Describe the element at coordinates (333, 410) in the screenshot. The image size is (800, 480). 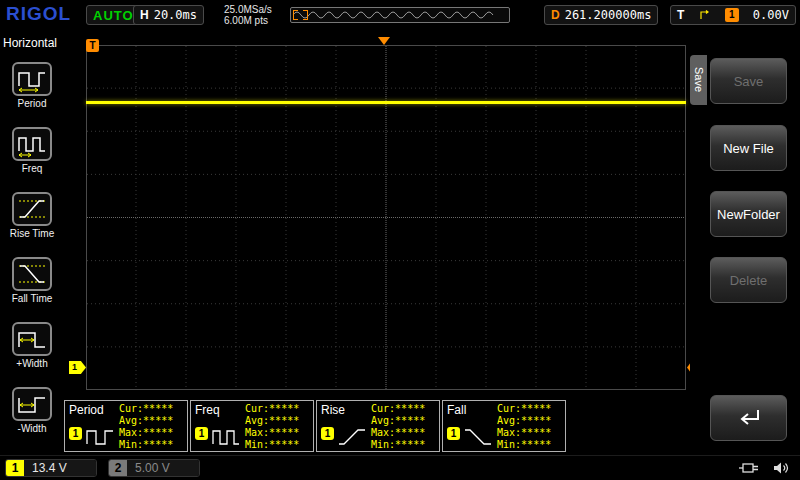
I see `measurement-name: Rise` at that location.